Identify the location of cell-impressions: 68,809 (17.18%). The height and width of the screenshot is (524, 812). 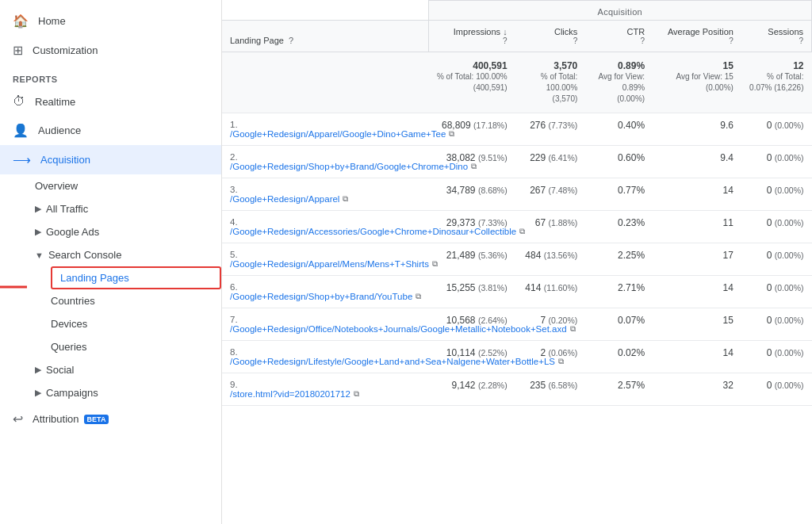
(472, 130).